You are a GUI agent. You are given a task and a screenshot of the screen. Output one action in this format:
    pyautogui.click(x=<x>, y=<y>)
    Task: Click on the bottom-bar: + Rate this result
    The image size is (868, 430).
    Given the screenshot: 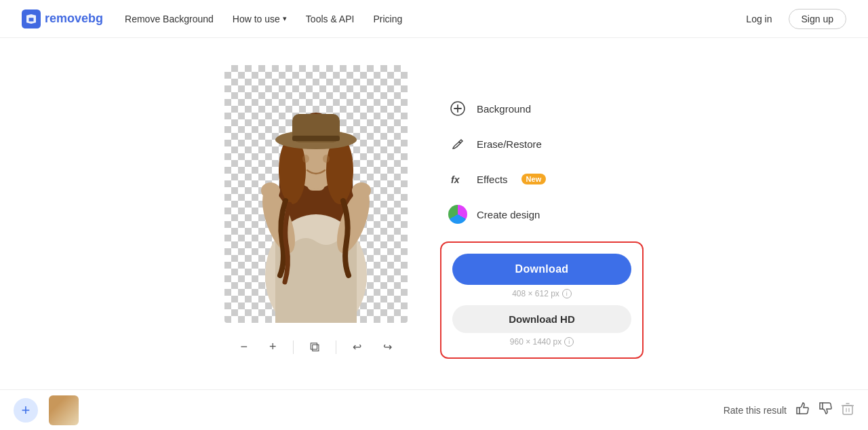 What is the action you would take?
    pyautogui.click(x=434, y=389)
    